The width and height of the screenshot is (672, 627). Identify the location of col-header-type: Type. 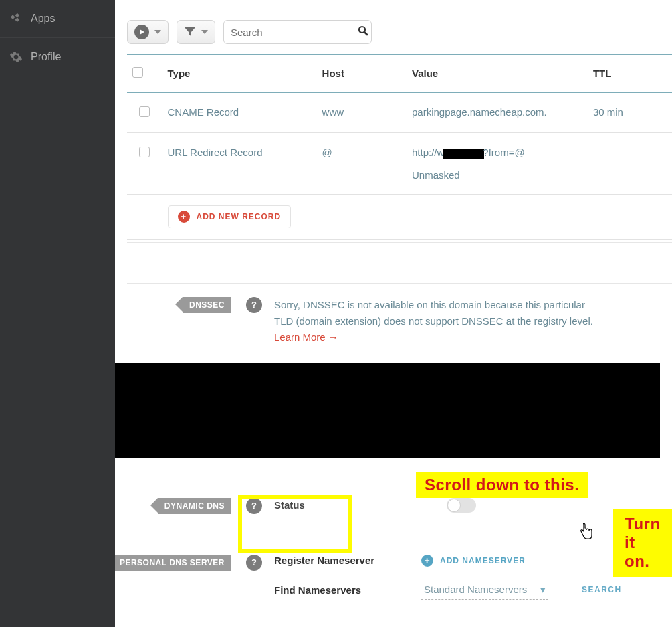
(239, 74).